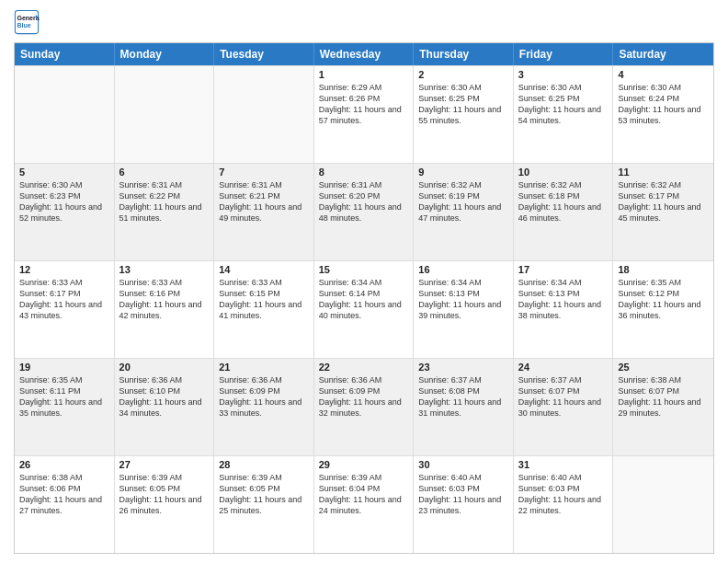 This screenshot has height=563, width=728. I want to click on day-cell-5: 5Sunrise: 6:30 AM Sunset: 6:23 PM Daylig…, so click(64, 212).